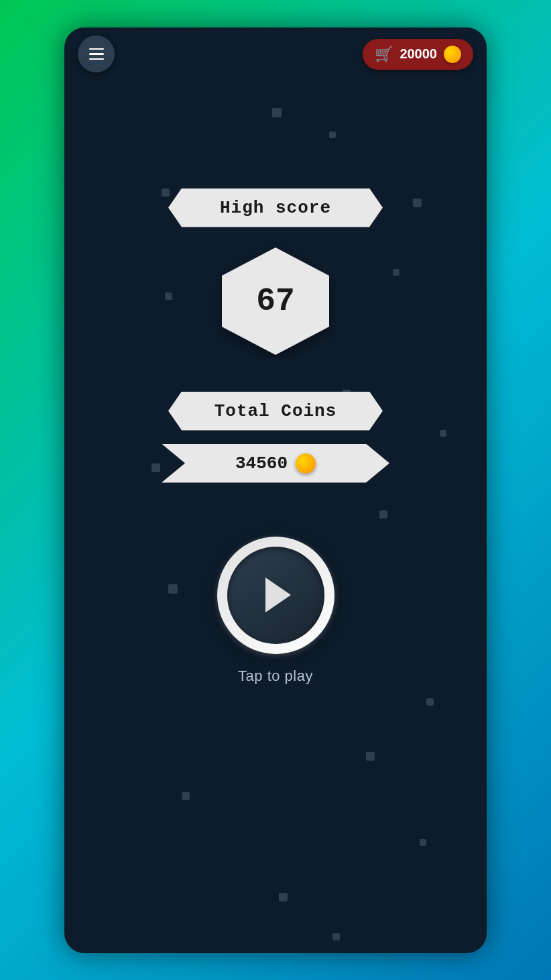  I want to click on play-button-inner, so click(276, 596).